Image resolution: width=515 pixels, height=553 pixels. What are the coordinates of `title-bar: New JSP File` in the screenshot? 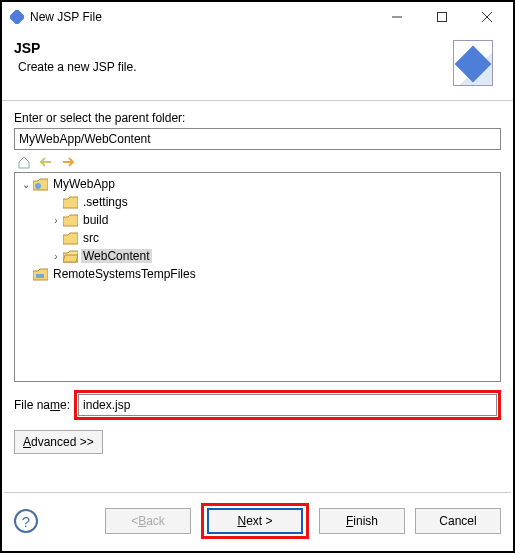 It's located at (258, 17).